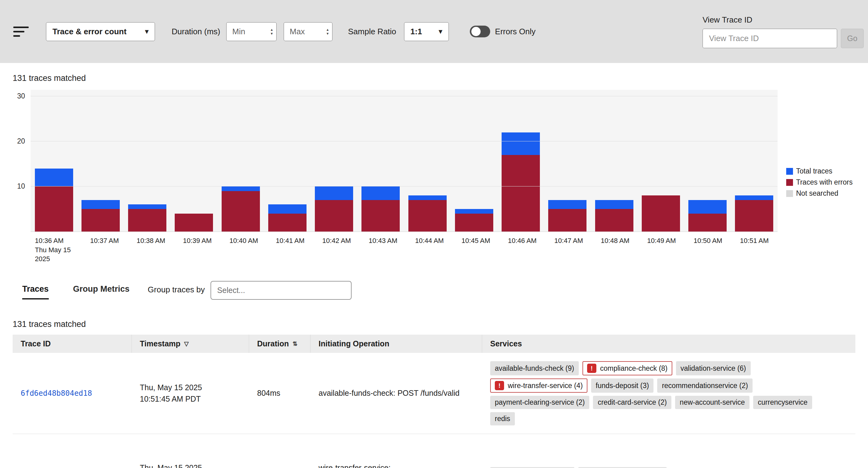 Image resolution: width=868 pixels, height=468 pixels. I want to click on metric-type-value: Trace & error count, so click(90, 32).